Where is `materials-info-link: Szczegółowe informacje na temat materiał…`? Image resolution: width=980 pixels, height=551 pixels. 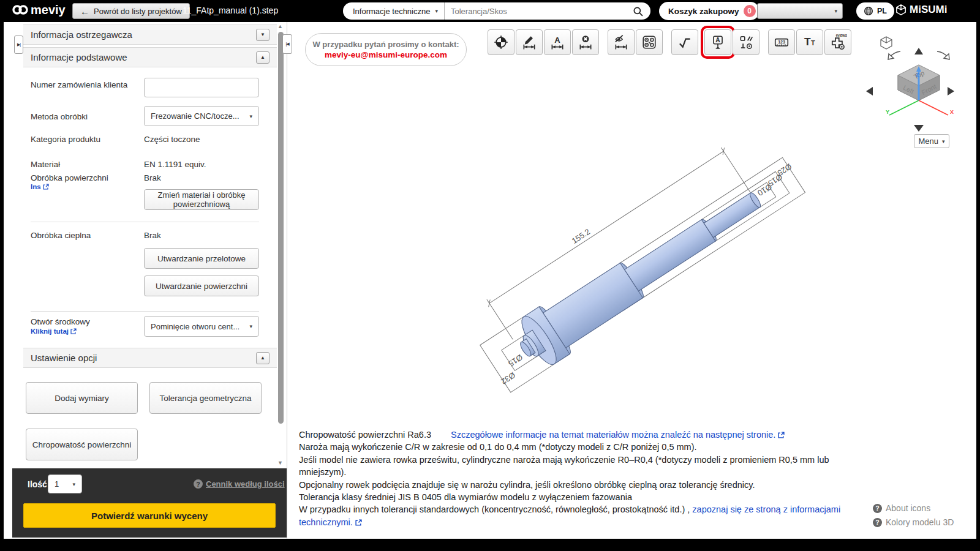
materials-info-link: Szczegółowe informacje na temat materiał… is located at coordinates (617, 435).